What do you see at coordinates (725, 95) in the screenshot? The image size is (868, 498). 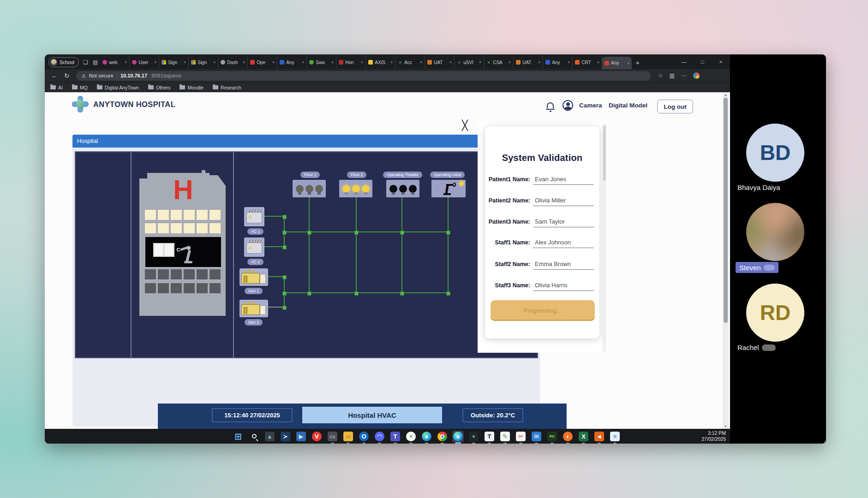 I see `scroll-up-icon: ▲` at bounding box center [725, 95].